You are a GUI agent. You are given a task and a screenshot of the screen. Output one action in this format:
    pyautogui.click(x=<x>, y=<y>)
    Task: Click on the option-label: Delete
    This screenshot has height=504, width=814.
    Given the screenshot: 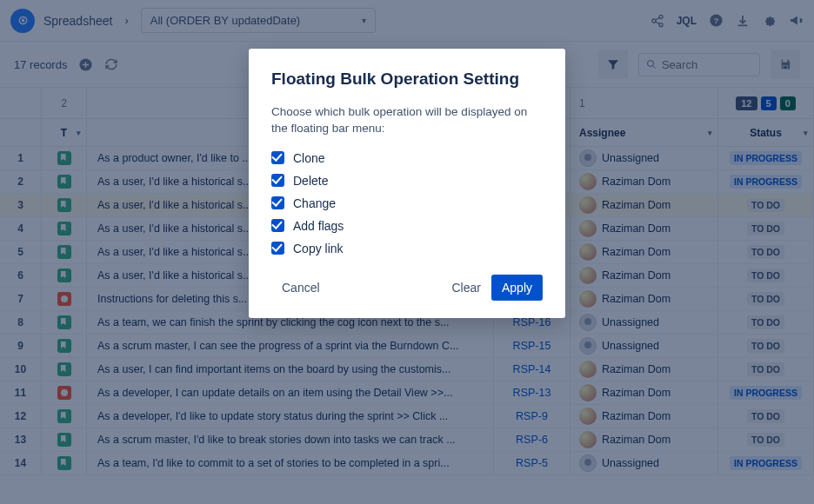 What is the action you would take?
    pyautogui.click(x=310, y=181)
    